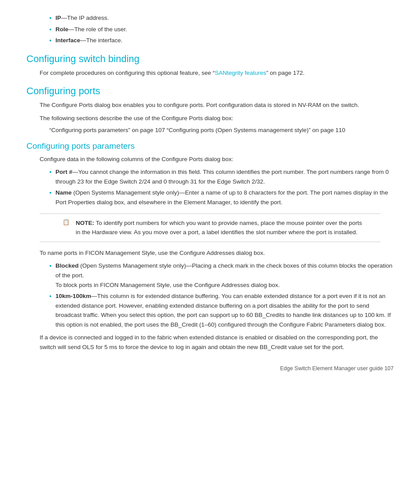 The image size is (420, 504). What do you see at coordinates (58, 18) in the screenshot?
I see `intro-bullet-ip-label: IP` at bounding box center [58, 18].